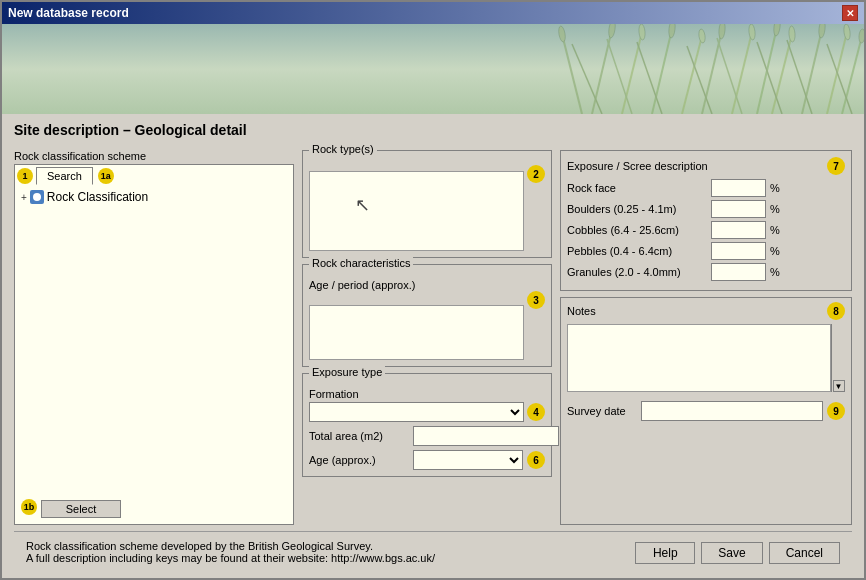  What do you see at coordinates (68, 13) in the screenshot?
I see `window-title: New database record` at bounding box center [68, 13].